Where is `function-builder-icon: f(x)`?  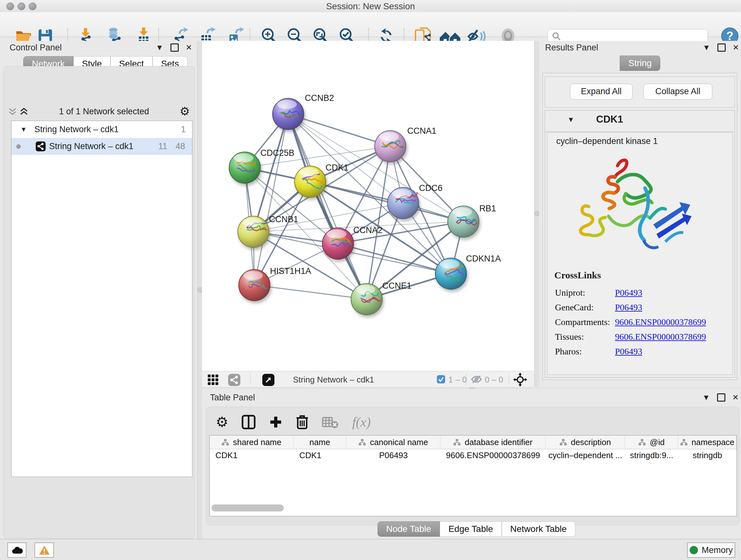 function-builder-icon: f(x) is located at coordinates (361, 422).